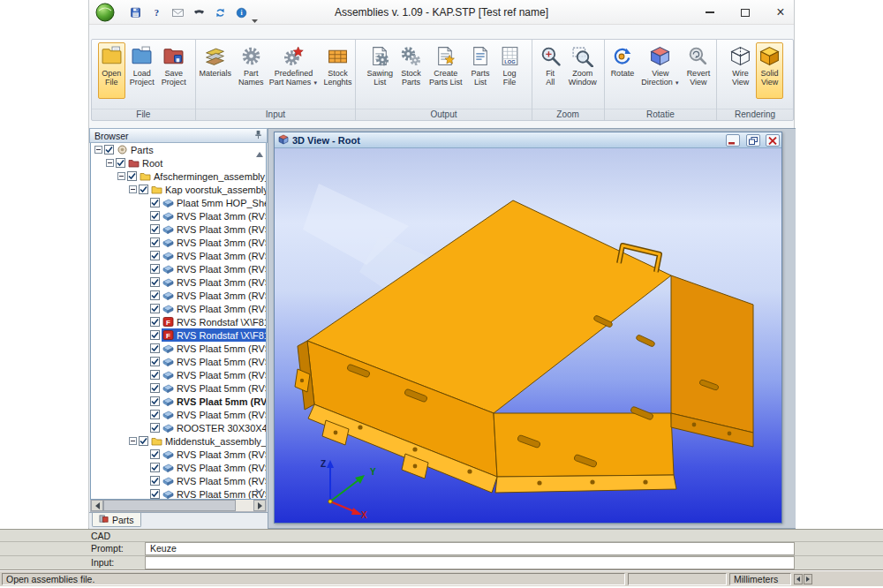 This screenshot has width=883, height=588. What do you see at coordinates (178, 150) in the screenshot?
I see `tree-item: Parts` at bounding box center [178, 150].